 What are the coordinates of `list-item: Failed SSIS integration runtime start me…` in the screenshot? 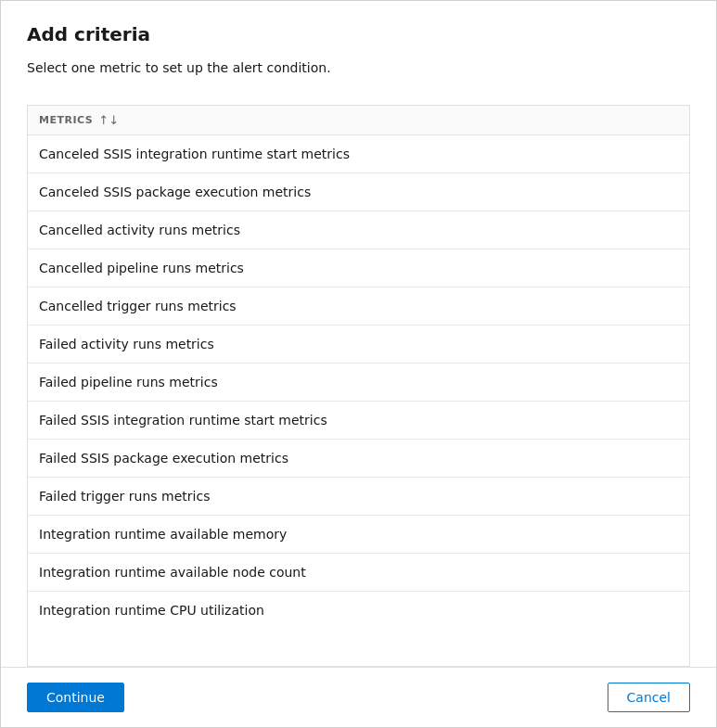 It's located at (358, 421).